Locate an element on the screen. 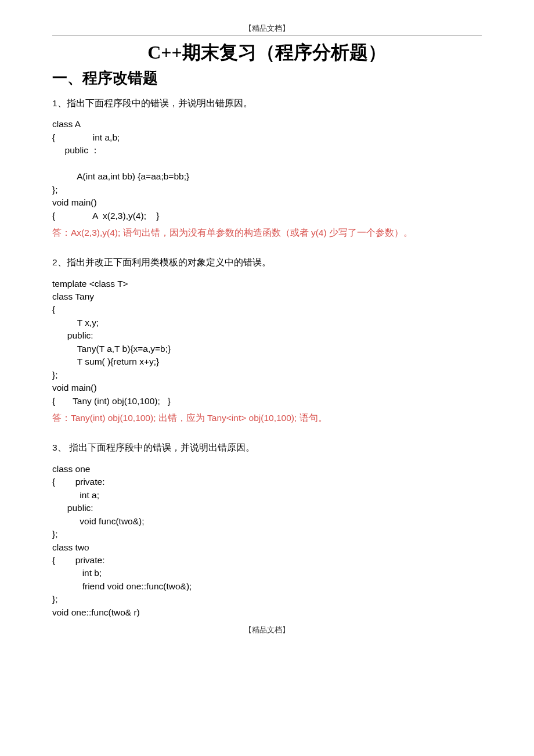 This screenshot has width=534, height=756. q2-prompt: 2、指出并改正下面利用类模板的对象定义中的错误。 is located at coordinates (267, 262).